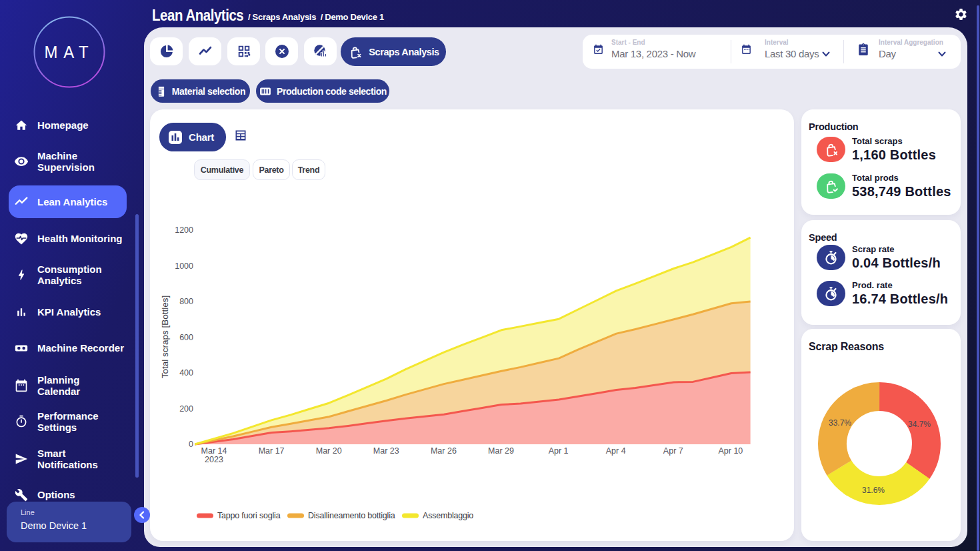 The width and height of the screenshot is (980, 551). Describe the element at coordinates (187, 409) in the screenshot. I see `svg-text: 200` at that location.